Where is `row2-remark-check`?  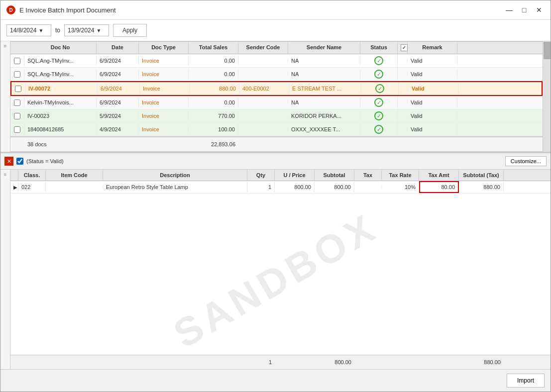
row2-remark-check is located at coordinates (403, 74).